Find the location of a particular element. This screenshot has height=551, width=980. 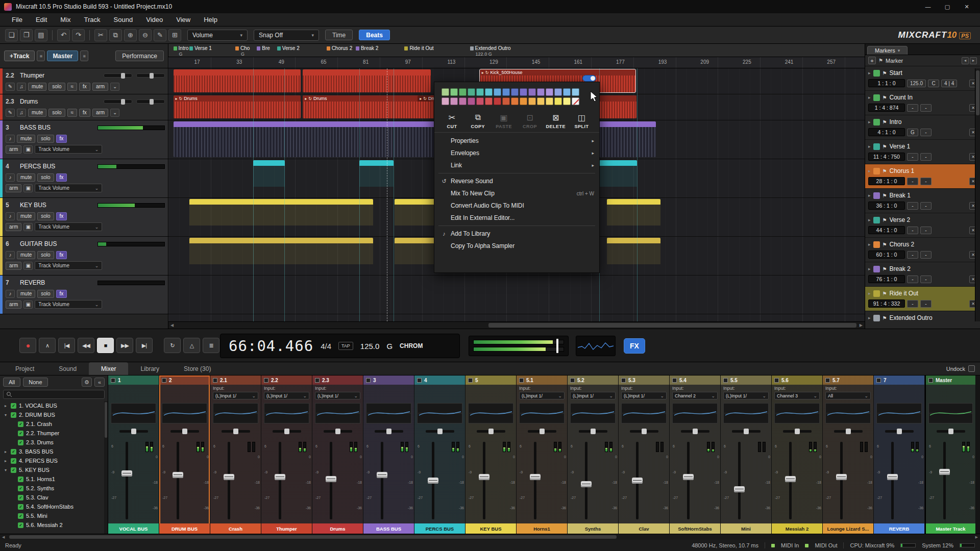

volume-dropdown: Volume▾ is located at coordinates (217, 35).